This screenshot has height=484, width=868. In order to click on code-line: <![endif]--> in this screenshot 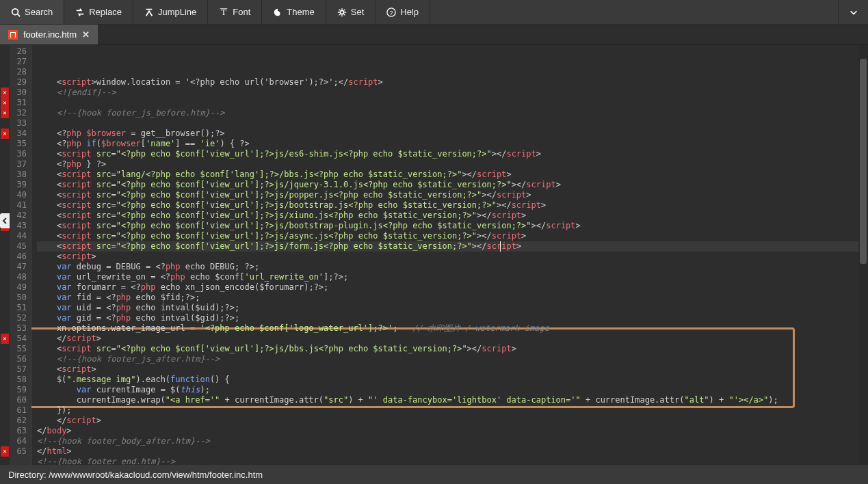, I will do `click(453, 93)`.